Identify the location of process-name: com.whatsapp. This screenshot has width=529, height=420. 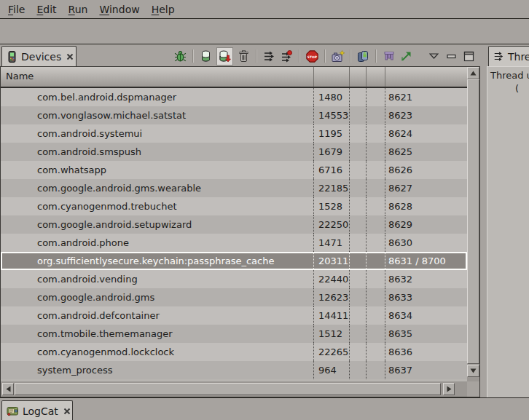
(71, 170).